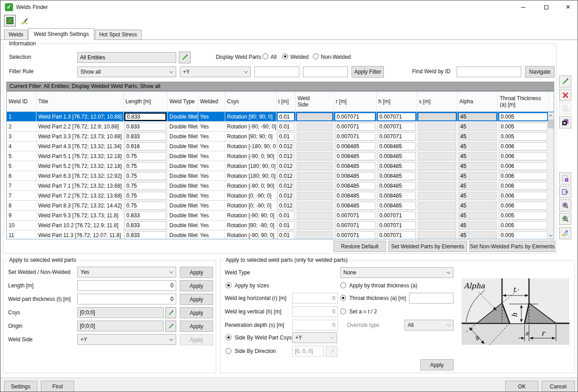 The height and width of the screenshot is (392, 578). Describe the element at coordinates (565, 95) in the screenshot. I see `delete-row-button` at that location.